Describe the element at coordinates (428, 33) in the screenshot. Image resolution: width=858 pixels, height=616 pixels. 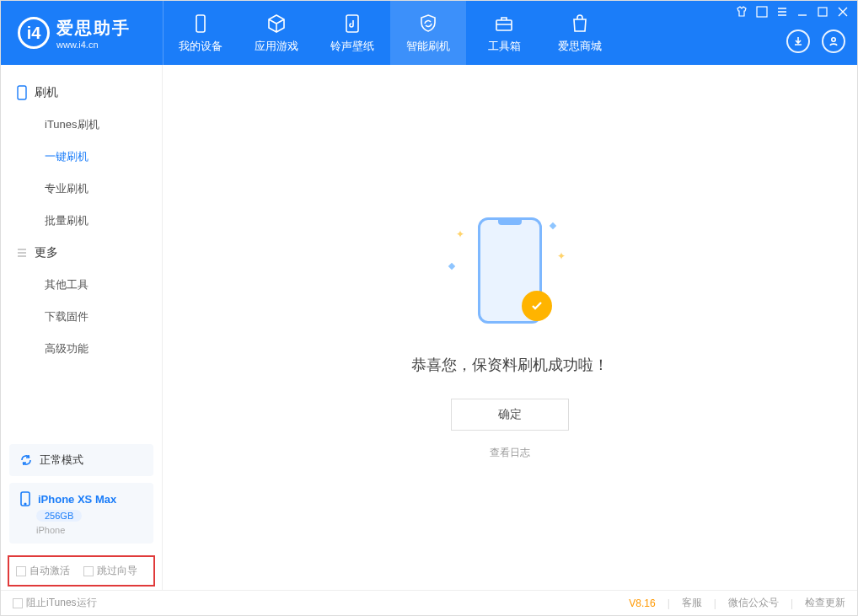
I see `tab-smart-flash: 智能刷机` at that location.